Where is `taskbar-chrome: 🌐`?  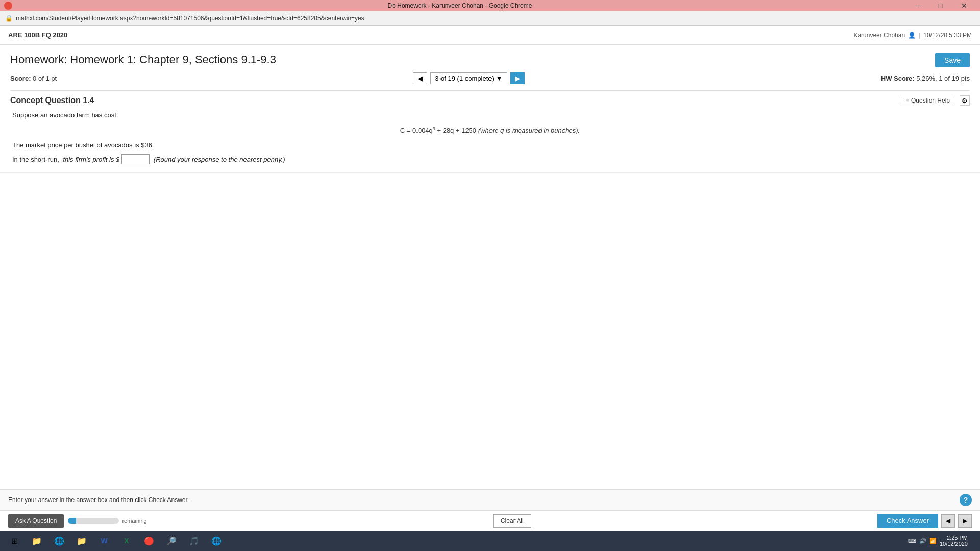
taskbar-chrome: 🌐 is located at coordinates (216, 541).